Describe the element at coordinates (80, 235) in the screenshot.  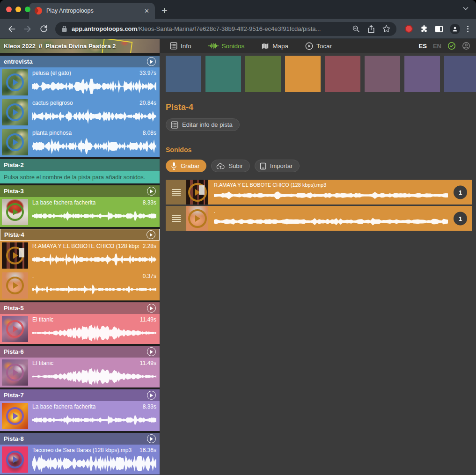
I see `track-header: Pista-4` at that location.